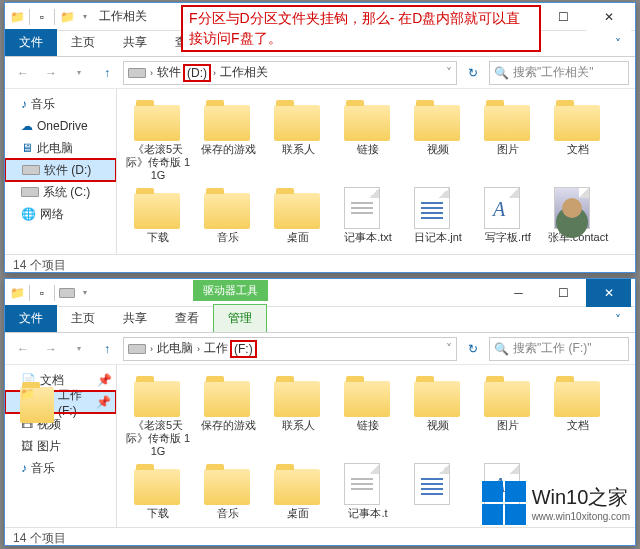 This screenshot has height=549, width=640. Describe the element at coordinates (197, 73) in the screenshot. I see `breadcrumb-seg-highlighted: (D:)` at that location.